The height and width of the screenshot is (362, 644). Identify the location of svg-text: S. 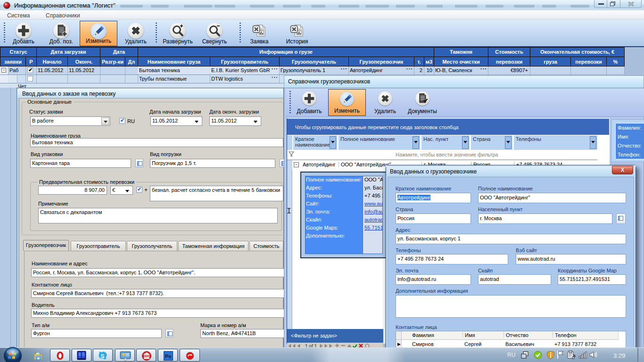
(103, 356).